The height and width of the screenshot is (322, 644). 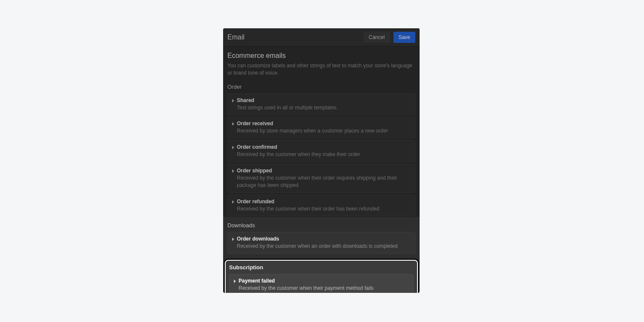 I want to click on item-desc: Received by the customer when an order w…, so click(x=324, y=246).